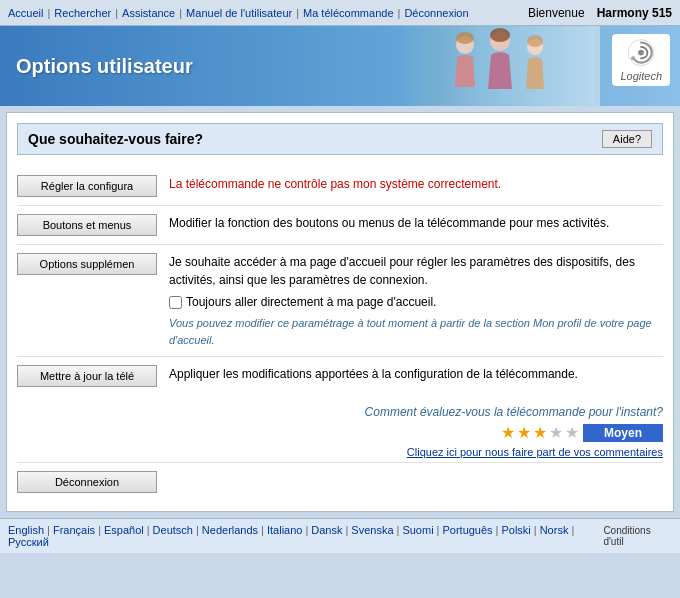 Image resolution: width=680 pixels, height=598 pixels. What do you see at coordinates (627, 139) in the screenshot?
I see `aide-button: Aide?` at bounding box center [627, 139].